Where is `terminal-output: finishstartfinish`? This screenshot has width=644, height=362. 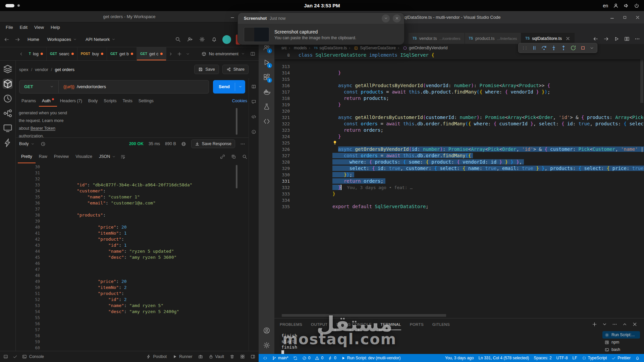
terminal-output: finishstartfinish is located at coordinates (441, 342).